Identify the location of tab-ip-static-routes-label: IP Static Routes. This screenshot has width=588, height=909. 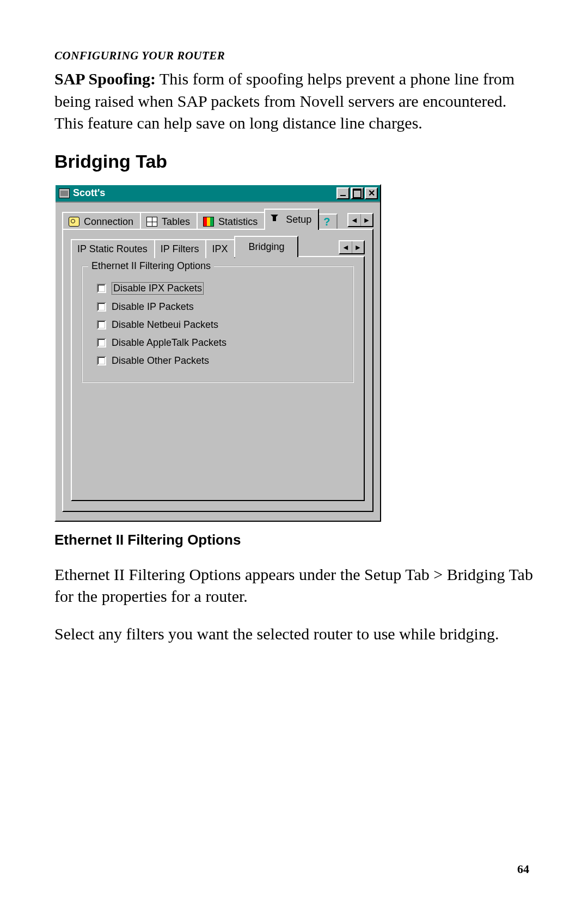
(112, 249).